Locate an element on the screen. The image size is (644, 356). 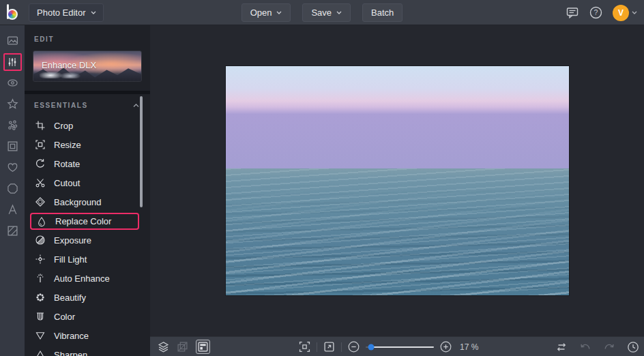
panel-layout-toggle is located at coordinates (203, 346).